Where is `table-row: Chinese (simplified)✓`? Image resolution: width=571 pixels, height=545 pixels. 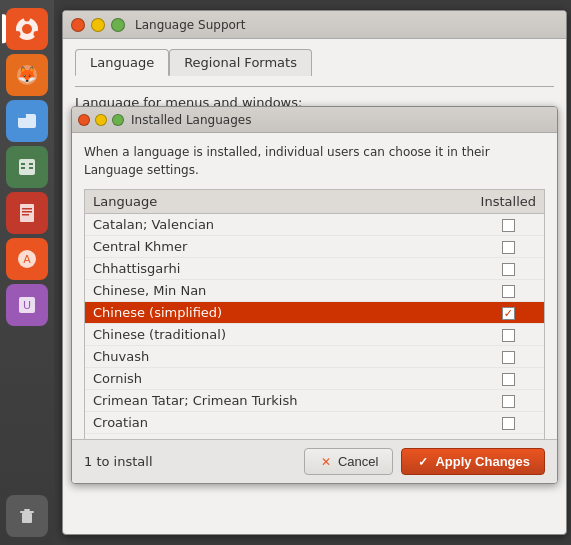
table-row: Chinese (simplified)✓ is located at coordinates (314, 313).